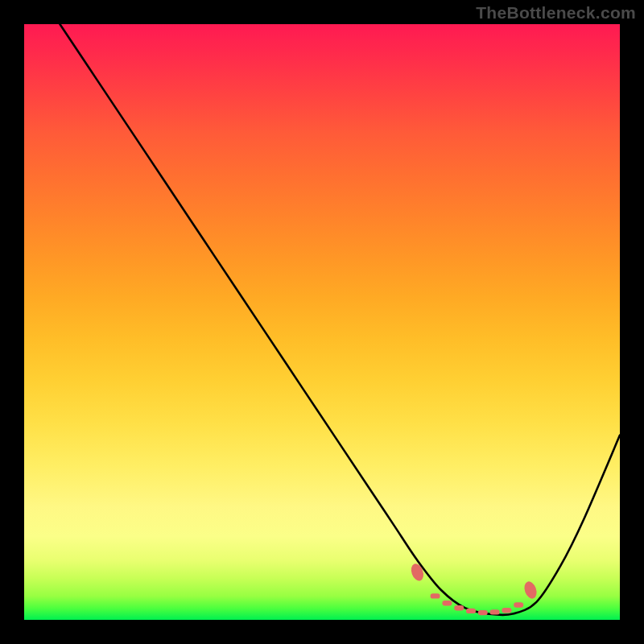 This screenshot has width=644, height=644. Describe the element at coordinates (473, 588) in the screenshot. I see `highlight-points-layer` at that location.